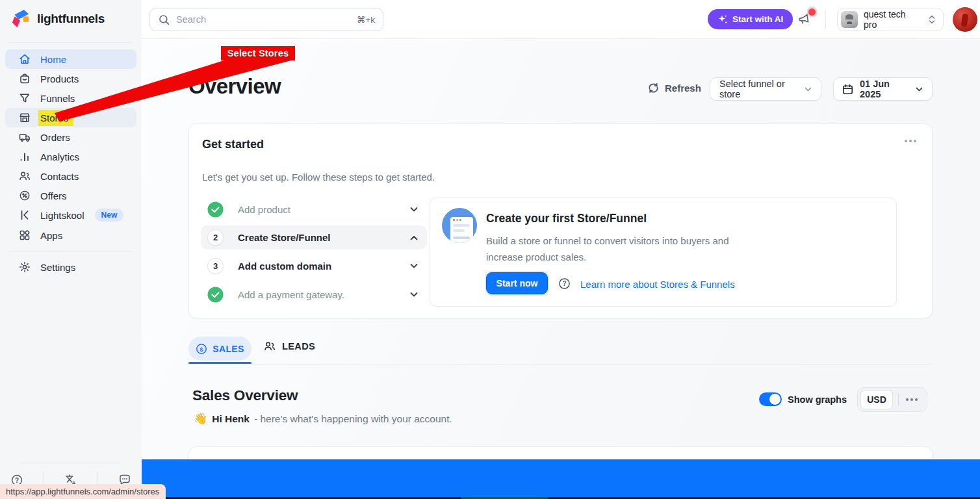 The image size is (980, 499). Describe the element at coordinates (60, 157) in the screenshot. I see `sidebar-item-label: Analytics` at that location.